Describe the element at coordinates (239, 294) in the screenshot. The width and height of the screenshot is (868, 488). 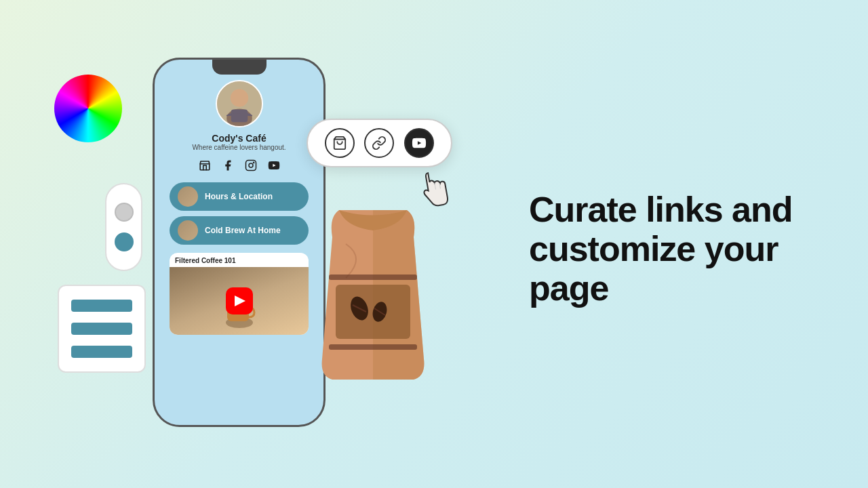
I see `video-card: Filtered Coffee 101` at that location.